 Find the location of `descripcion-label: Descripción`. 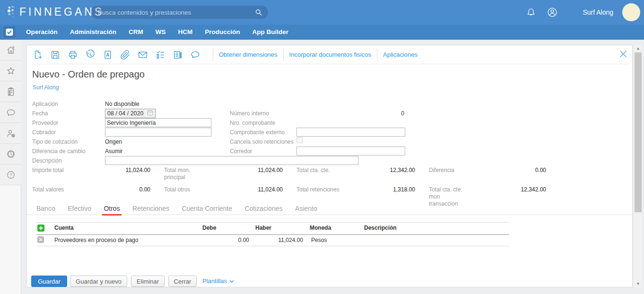

descripcion-label: Descripción is located at coordinates (47, 161).